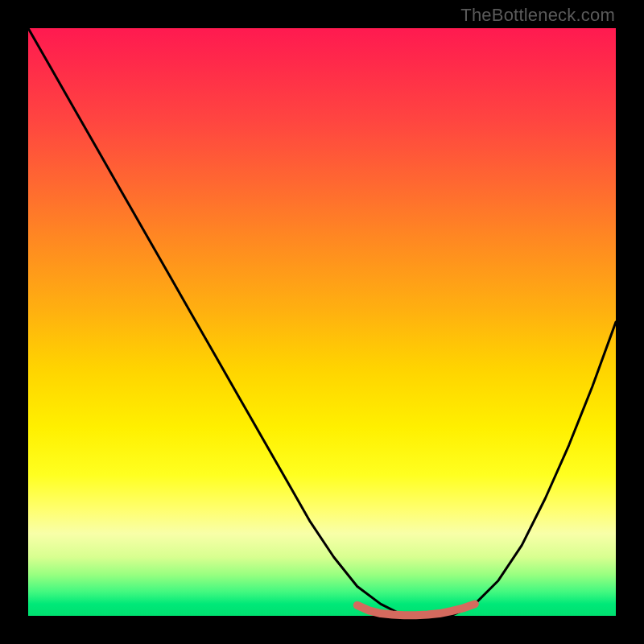  Describe the element at coordinates (538, 15) in the screenshot. I see `watermark-text: TheBottleneck.com` at that location.